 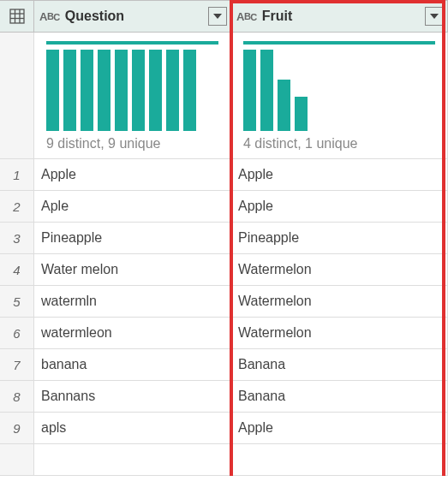 I want to click on column-profile-fruit: 4 distinct, 1 unique, so click(x=339, y=96).